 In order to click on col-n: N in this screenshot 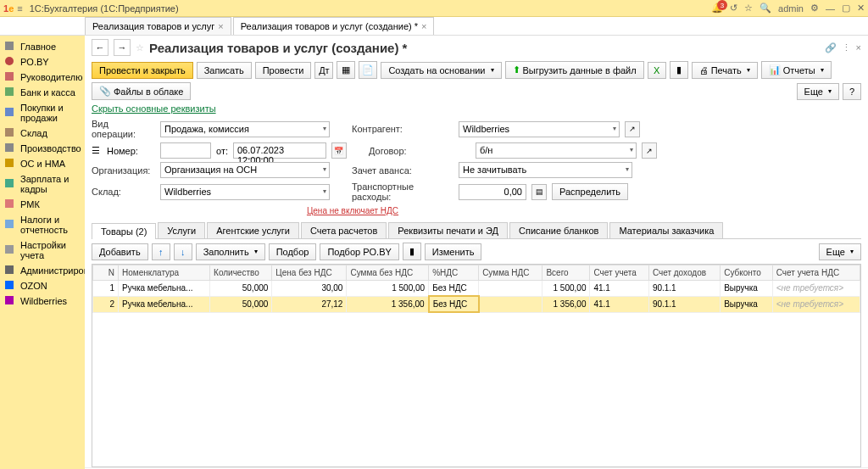, I will do `click(106, 273)`.